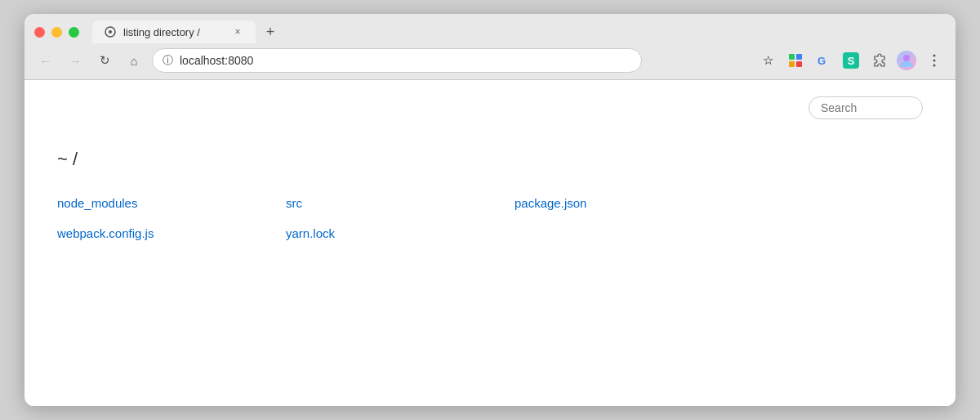 The height and width of the screenshot is (420, 980). What do you see at coordinates (934, 60) in the screenshot?
I see `menu-button` at bounding box center [934, 60].